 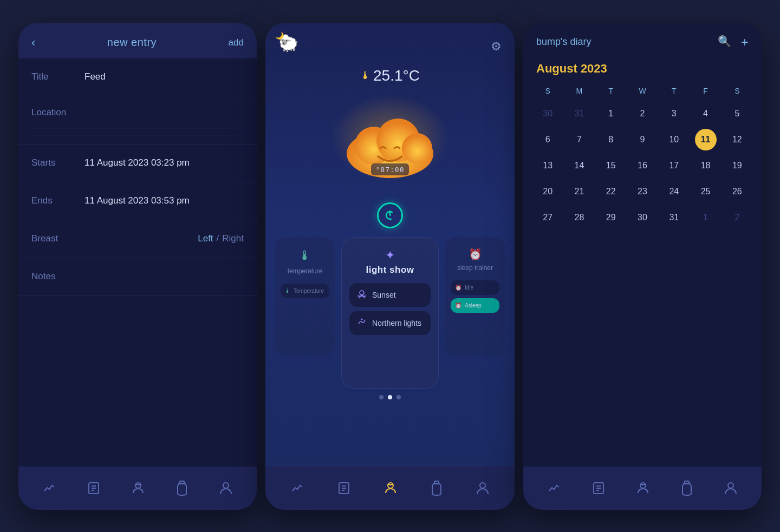 I want to click on temperature-card: 🌡 temperature 🌡 Temperature, so click(x=305, y=297).